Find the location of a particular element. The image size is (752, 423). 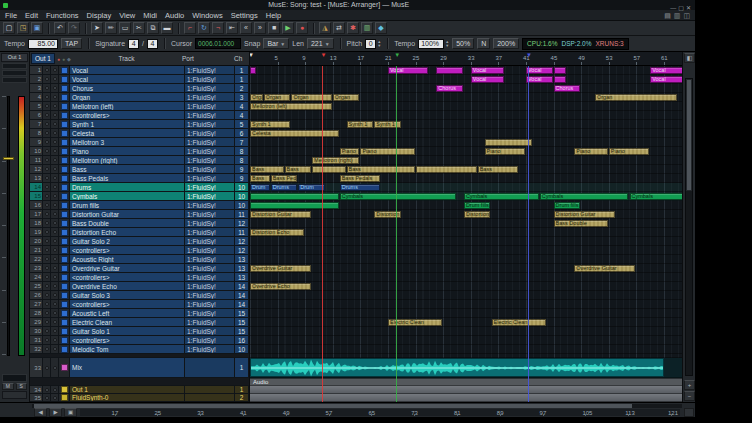

pencil-tool-icon: ✏ is located at coordinates (111, 28).